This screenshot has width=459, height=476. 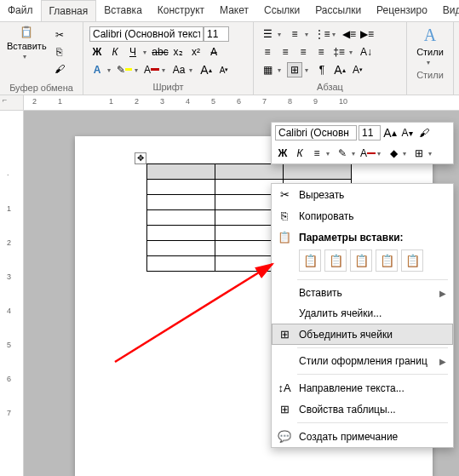 I want to click on paste-dest-icon: 📋, so click(x=361, y=261).